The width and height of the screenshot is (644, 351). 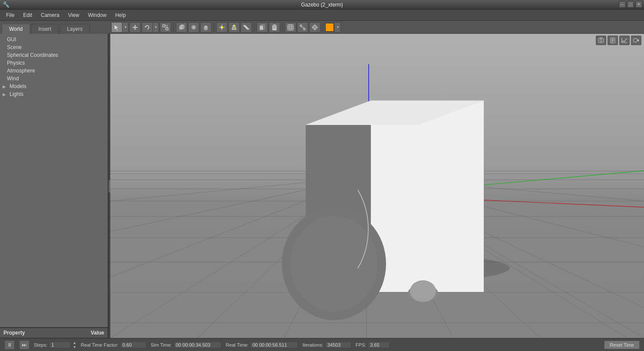 I want to click on fps-field: FPS: 3.65, so click(x=373, y=345).